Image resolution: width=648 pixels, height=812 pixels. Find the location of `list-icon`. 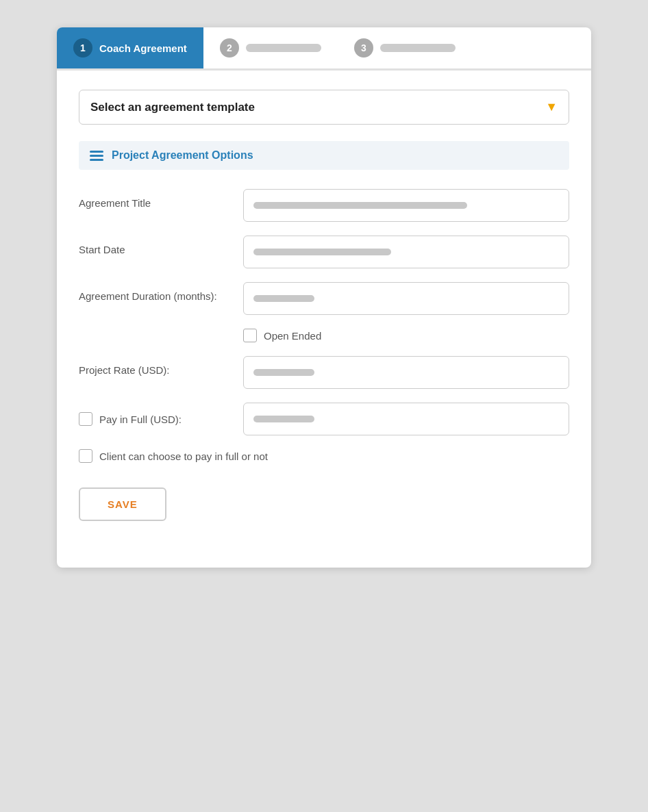

list-icon is located at coordinates (97, 156).